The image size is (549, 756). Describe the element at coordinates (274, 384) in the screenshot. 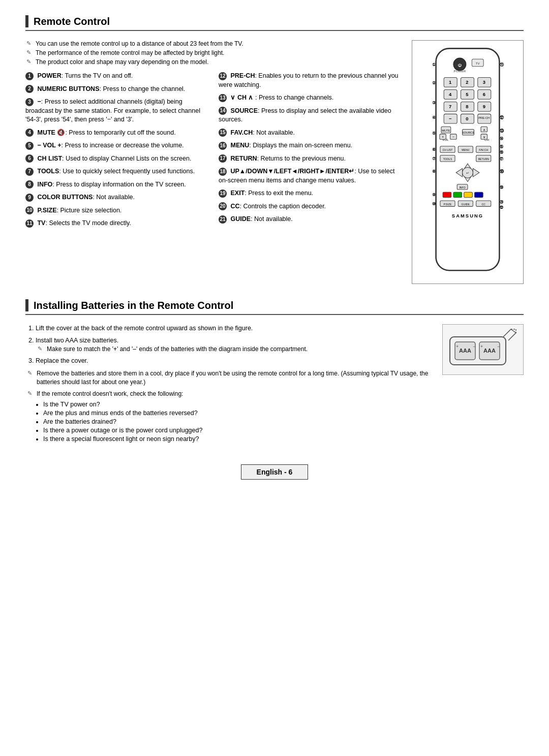

I see `install-content: Lift the cover at the back of the remote…` at that location.